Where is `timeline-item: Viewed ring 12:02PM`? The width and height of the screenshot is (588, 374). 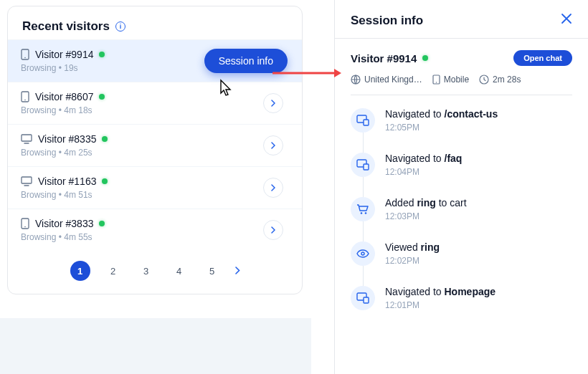
timeline-item: Viewed ring 12:02PM is located at coordinates (462, 264).